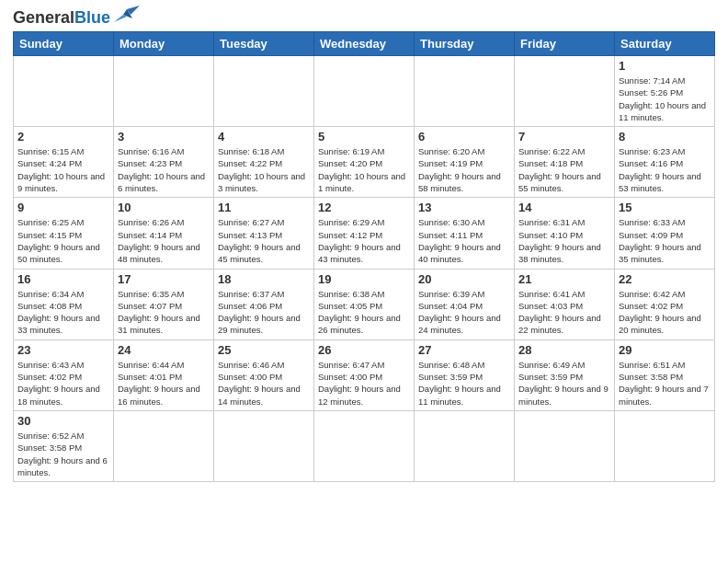  Describe the element at coordinates (464, 241) in the screenshot. I see `day-info: Sunrise: 6:30 AM Sunset: 4:11 PM Dayligh…` at that location.